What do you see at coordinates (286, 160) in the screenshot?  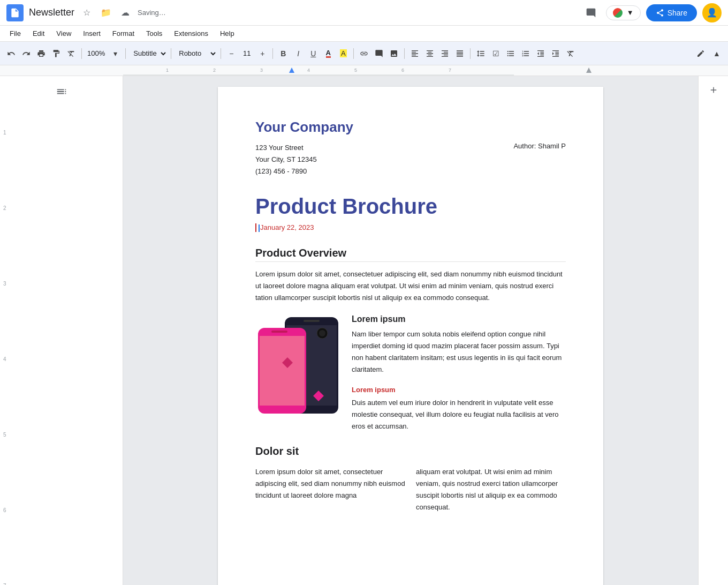 I see `address-line2: Your City, ST 12345` at bounding box center [286, 160].